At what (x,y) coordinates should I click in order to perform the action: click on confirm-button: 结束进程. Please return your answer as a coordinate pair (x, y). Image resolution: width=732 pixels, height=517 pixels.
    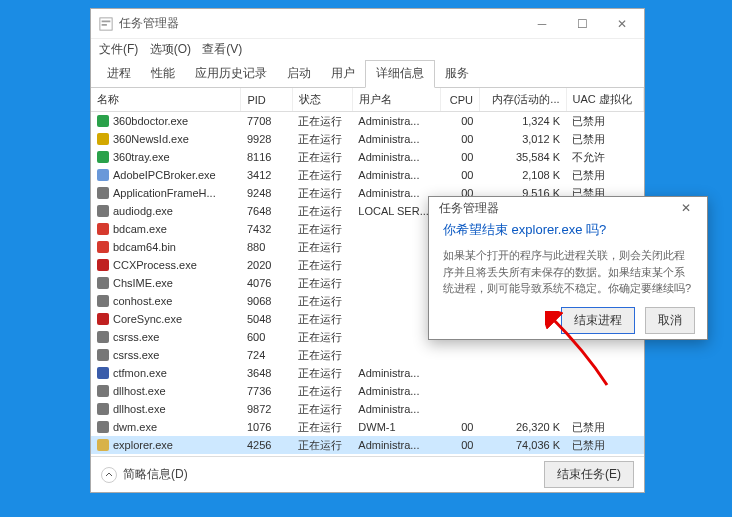
    Looking at the image, I should click on (598, 320).